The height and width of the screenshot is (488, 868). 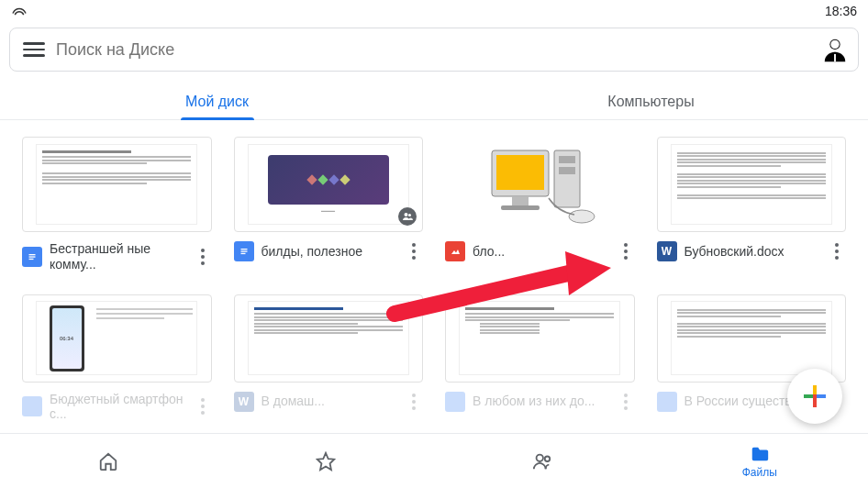 What do you see at coordinates (815, 396) in the screenshot?
I see `plus-icon` at bounding box center [815, 396].